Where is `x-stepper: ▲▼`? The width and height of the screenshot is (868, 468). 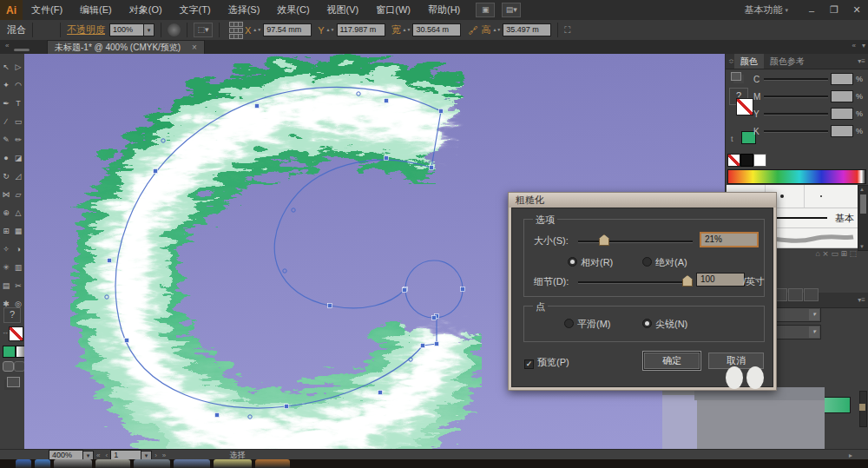 x-stepper: ▲▼ is located at coordinates (257, 30).